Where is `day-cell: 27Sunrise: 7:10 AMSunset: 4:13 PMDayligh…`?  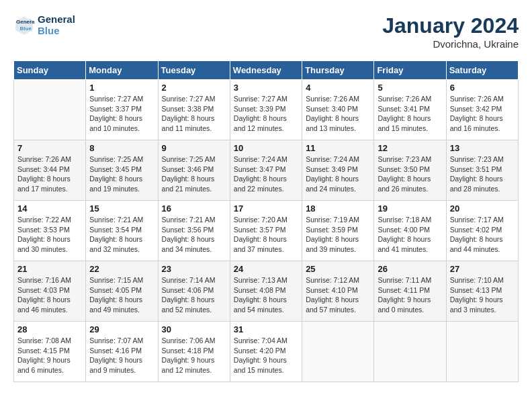 day-cell: 27Sunrise: 7:10 AMSunset: 4:13 PMDayligh… is located at coordinates (482, 291).